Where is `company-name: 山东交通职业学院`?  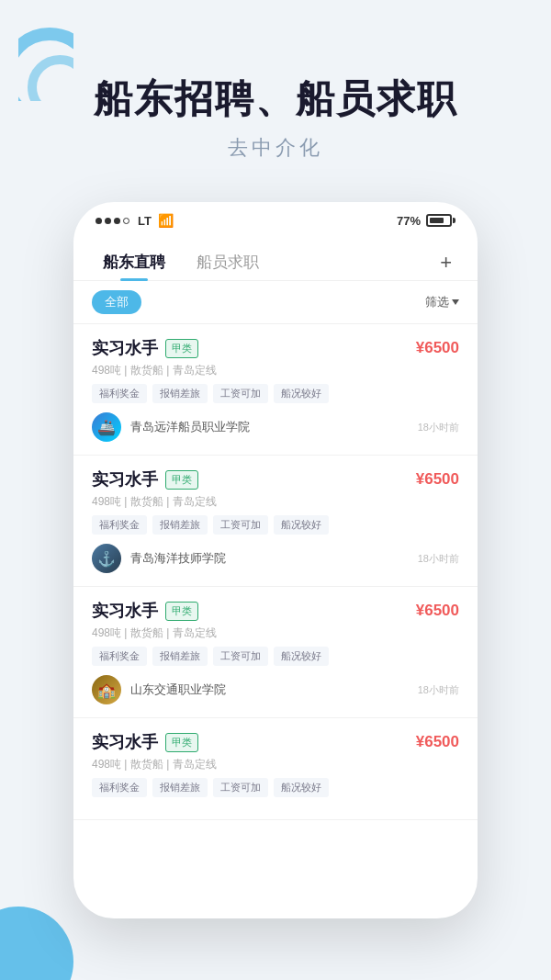
company-name: 山东交通职业学院 is located at coordinates (270, 690).